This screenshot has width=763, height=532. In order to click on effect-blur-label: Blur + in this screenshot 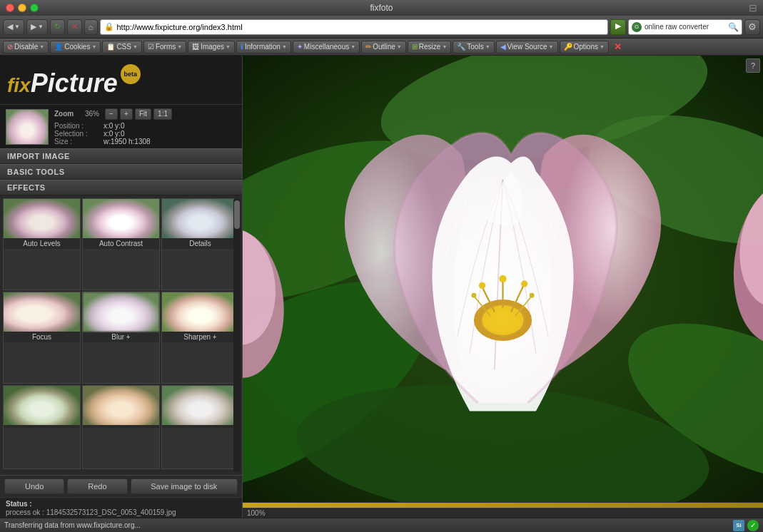, I will do `click(121, 337)`.